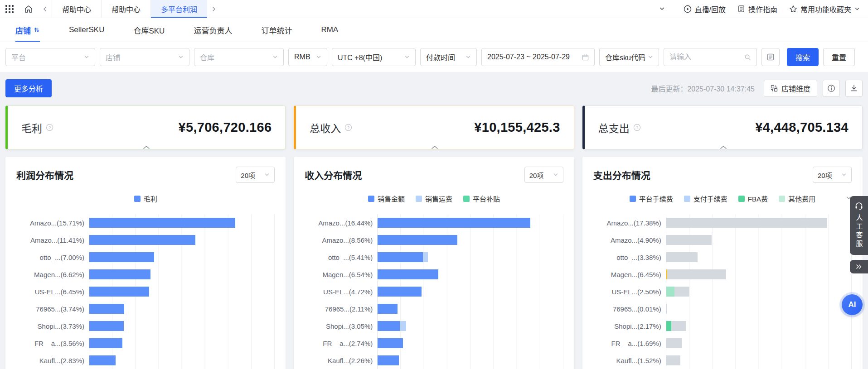 This screenshot has height=369, width=868. What do you see at coordinates (538, 57) in the screenshot?
I see `date-range-picker: 2025-07-23 ~ 2025-07-29` at bounding box center [538, 57].